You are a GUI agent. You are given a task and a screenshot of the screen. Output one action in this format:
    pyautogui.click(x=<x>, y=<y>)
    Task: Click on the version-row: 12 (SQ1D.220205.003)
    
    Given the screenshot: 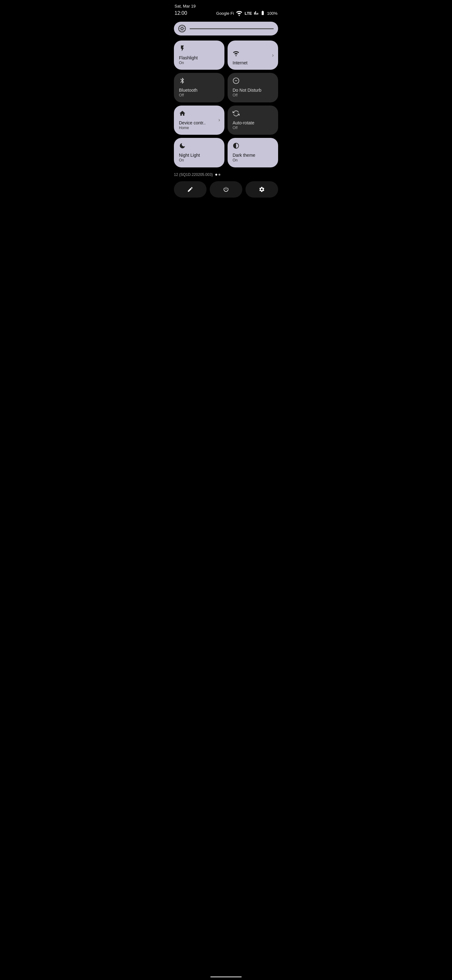 What is the action you would take?
    pyautogui.click(x=226, y=175)
    